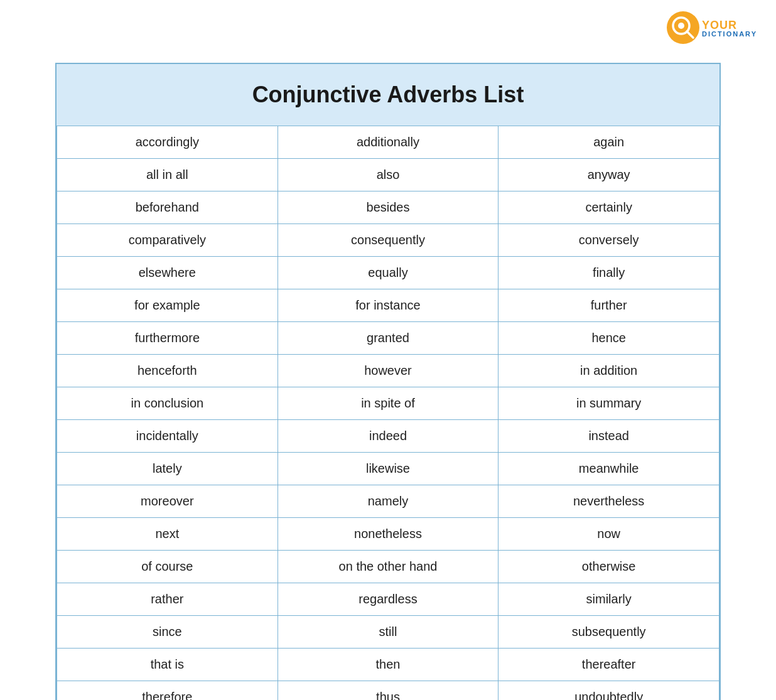 This screenshot has height=700, width=776. Describe the element at coordinates (609, 240) in the screenshot. I see `table-cell: conversely` at that location.